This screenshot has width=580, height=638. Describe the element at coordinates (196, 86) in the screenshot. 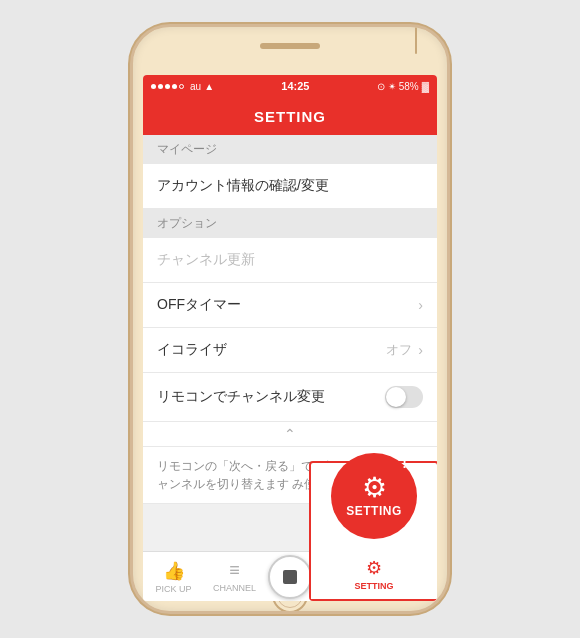

I see `carrier-label: au` at that location.